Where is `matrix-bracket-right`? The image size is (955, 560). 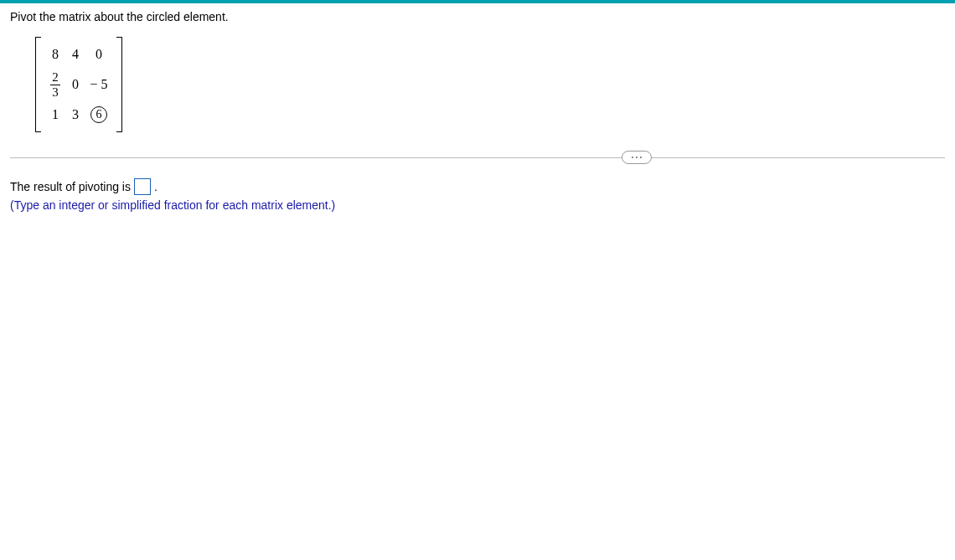
matrix-bracket-right is located at coordinates (119, 85).